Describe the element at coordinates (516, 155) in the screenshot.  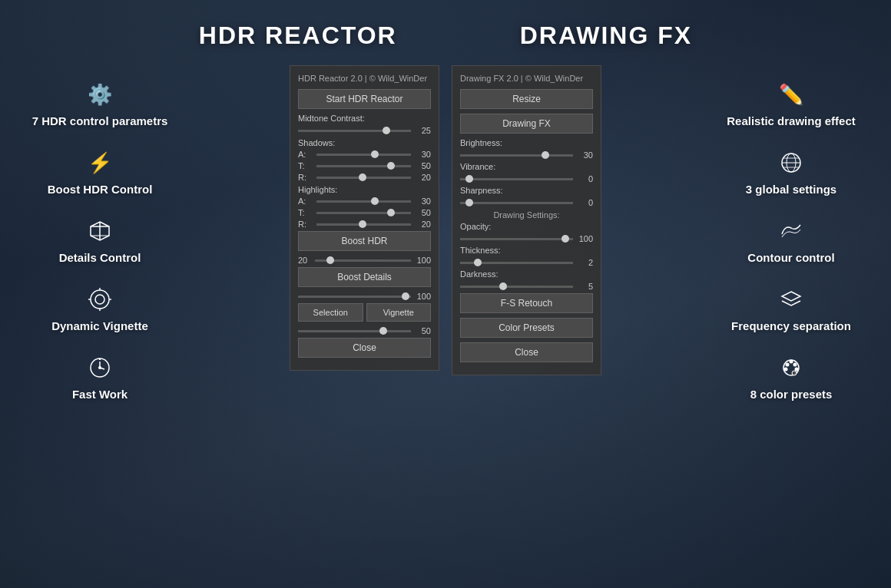
I see `brightness-slider` at that location.